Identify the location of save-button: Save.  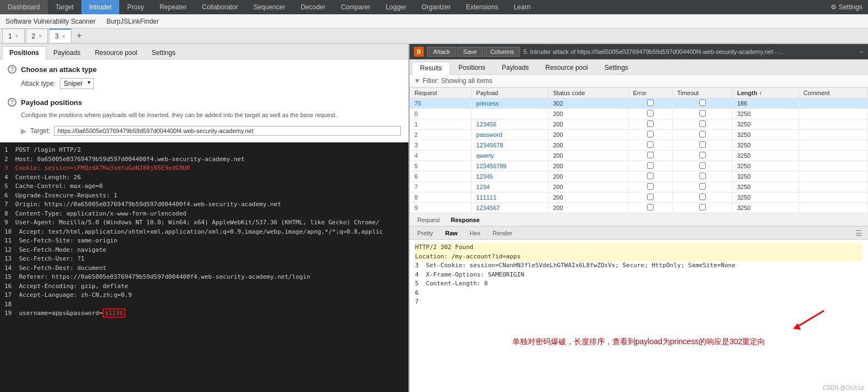
(471, 52).